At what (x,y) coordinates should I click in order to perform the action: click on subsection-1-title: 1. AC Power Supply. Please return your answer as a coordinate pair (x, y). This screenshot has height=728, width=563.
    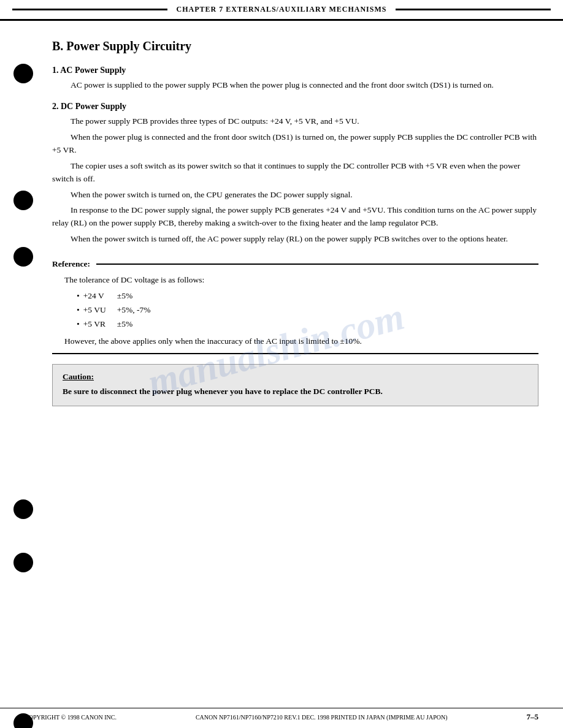
    Looking at the image, I should click on (296, 70).